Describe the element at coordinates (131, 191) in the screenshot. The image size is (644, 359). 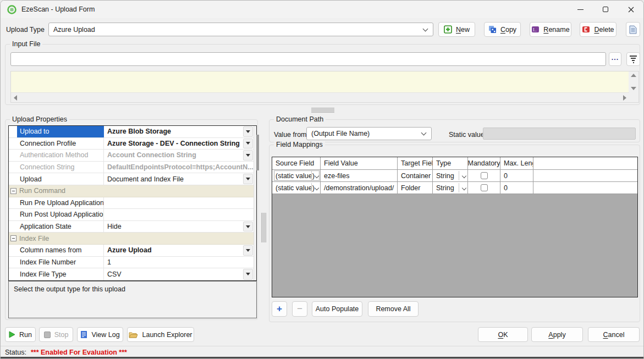
I see `property-group-run-command: Run Command` at that location.